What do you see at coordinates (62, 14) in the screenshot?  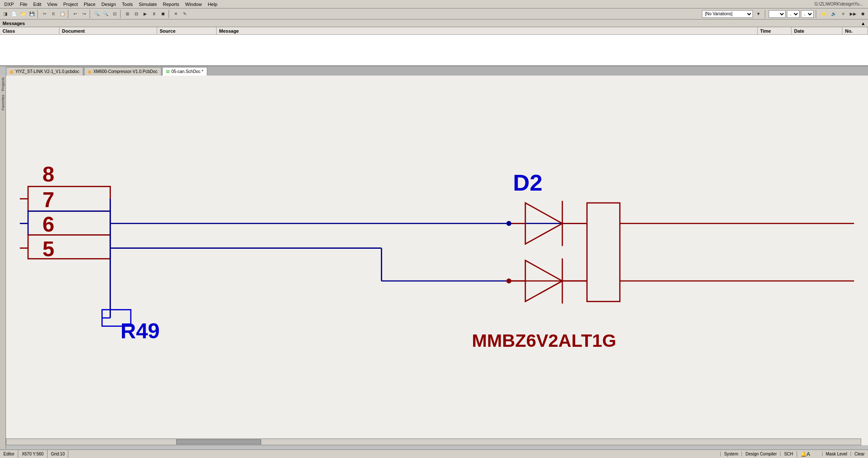 I see `toolbar-btn-7: 📋` at bounding box center [62, 14].